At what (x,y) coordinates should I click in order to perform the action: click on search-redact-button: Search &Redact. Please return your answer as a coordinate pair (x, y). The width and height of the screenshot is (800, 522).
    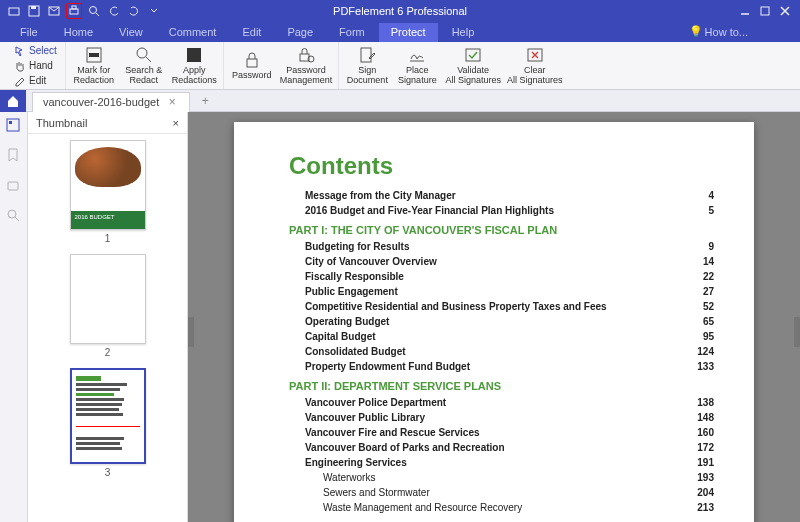
    Looking at the image, I should click on (144, 66).